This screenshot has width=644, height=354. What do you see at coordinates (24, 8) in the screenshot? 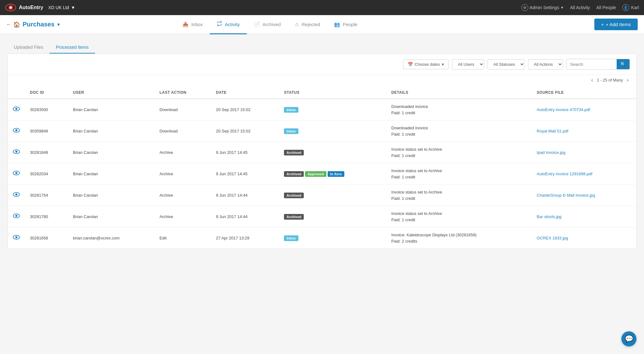
I see `logo: AutoEntry` at bounding box center [24, 8].